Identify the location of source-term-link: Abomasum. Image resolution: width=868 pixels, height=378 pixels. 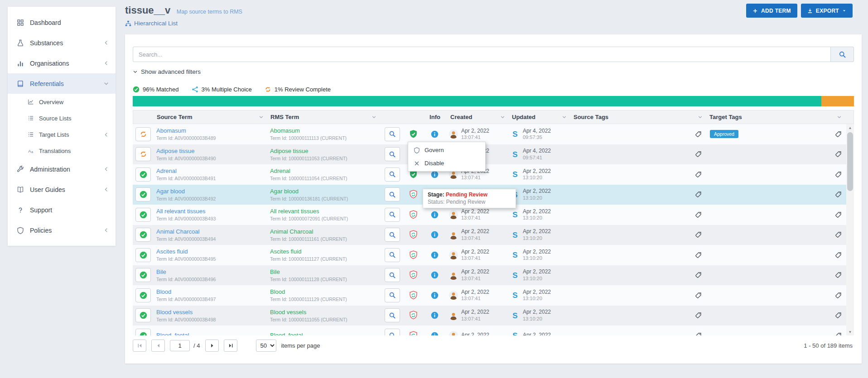
(171, 131).